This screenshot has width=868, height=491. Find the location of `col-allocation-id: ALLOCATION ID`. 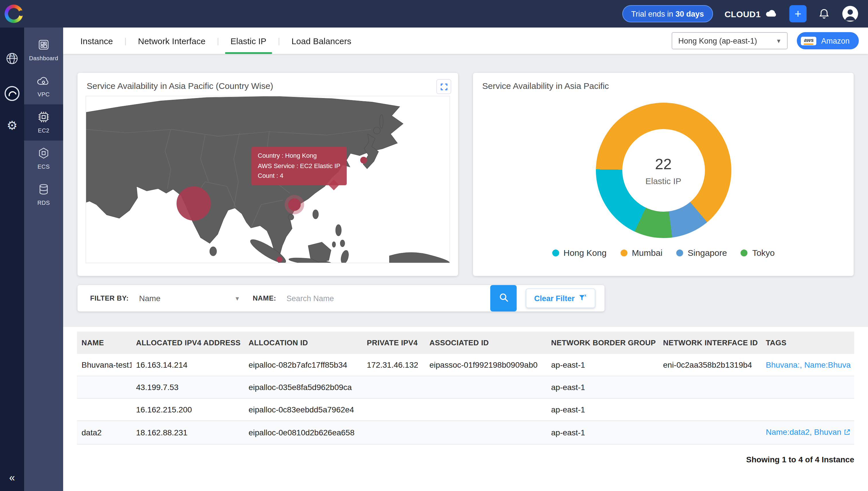

col-allocation-id: ALLOCATION ID is located at coordinates (303, 343).